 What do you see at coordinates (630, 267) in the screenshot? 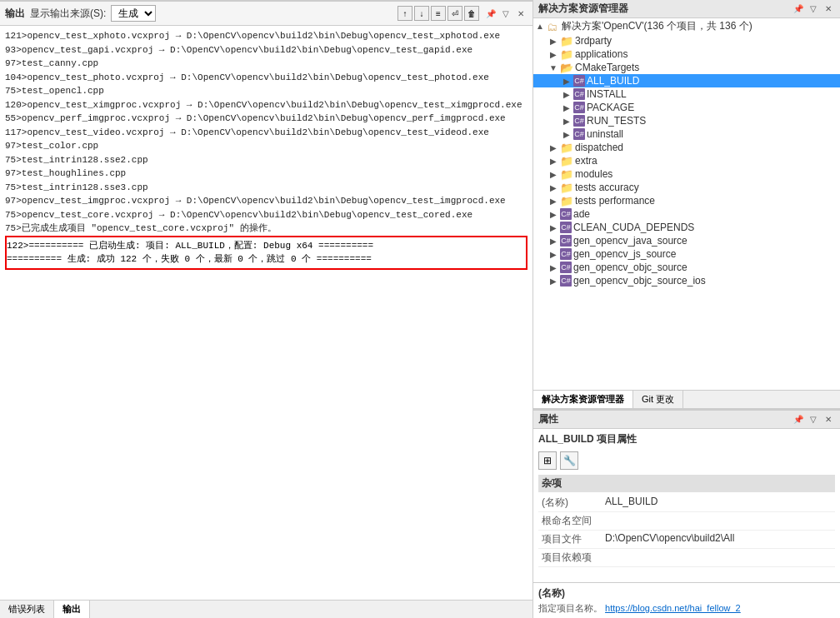
I see `tree-label-gen-opencv-objc-source: gen_opencv_objc_source` at bounding box center [630, 267].